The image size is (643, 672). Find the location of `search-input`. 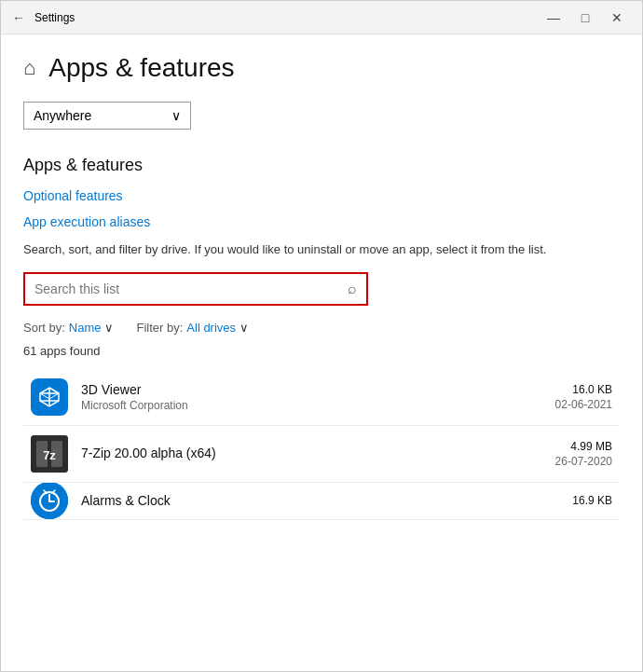

search-input is located at coordinates (182, 289).